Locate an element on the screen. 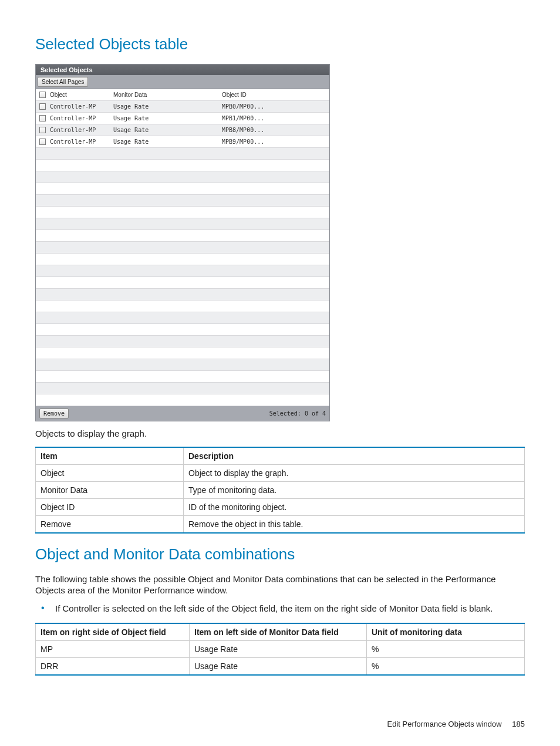 The height and width of the screenshot is (746, 560). combinations-table: Item on right side of Object field Item … is located at coordinates (280, 649).